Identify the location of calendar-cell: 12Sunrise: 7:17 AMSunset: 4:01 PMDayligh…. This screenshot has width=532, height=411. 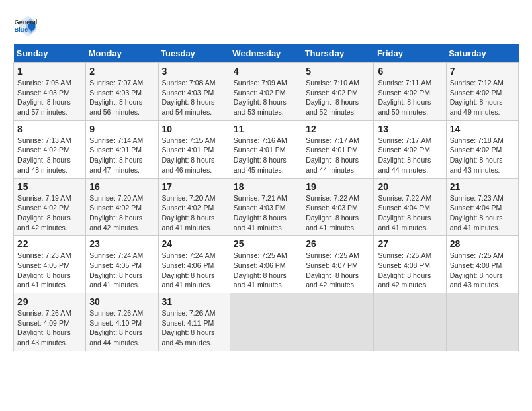
(339, 149).